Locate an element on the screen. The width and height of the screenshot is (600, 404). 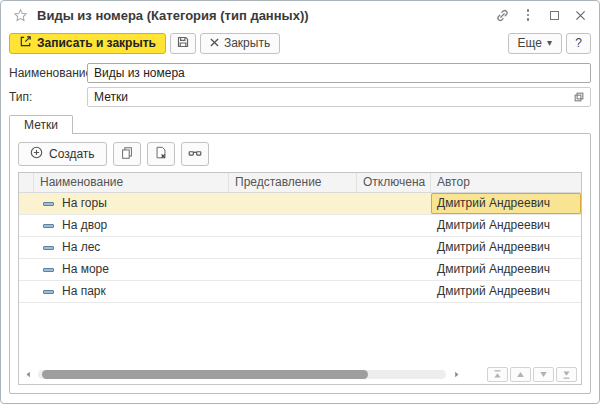
scrollbar-thumb is located at coordinates (205, 374).